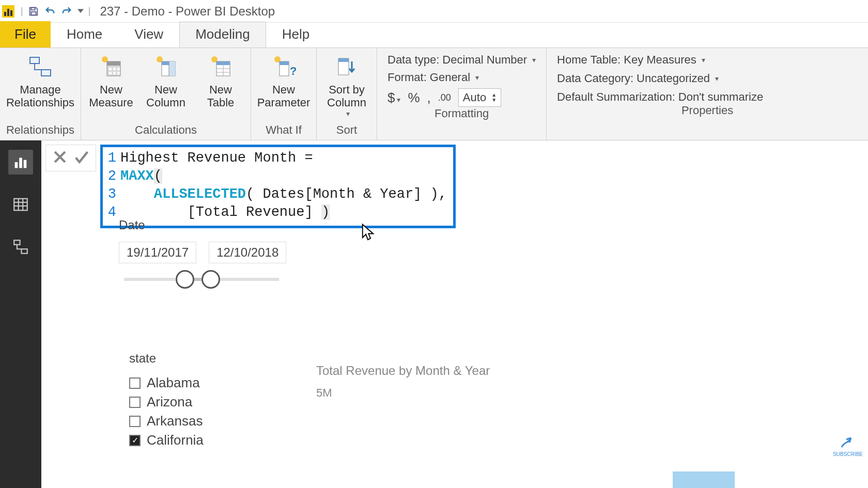 The height and width of the screenshot is (488, 868). What do you see at coordinates (403, 382) in the screenshot?
I see `revenue-chart: Total Revenue by Month & Year 5M` at bounding box center [403, 382].